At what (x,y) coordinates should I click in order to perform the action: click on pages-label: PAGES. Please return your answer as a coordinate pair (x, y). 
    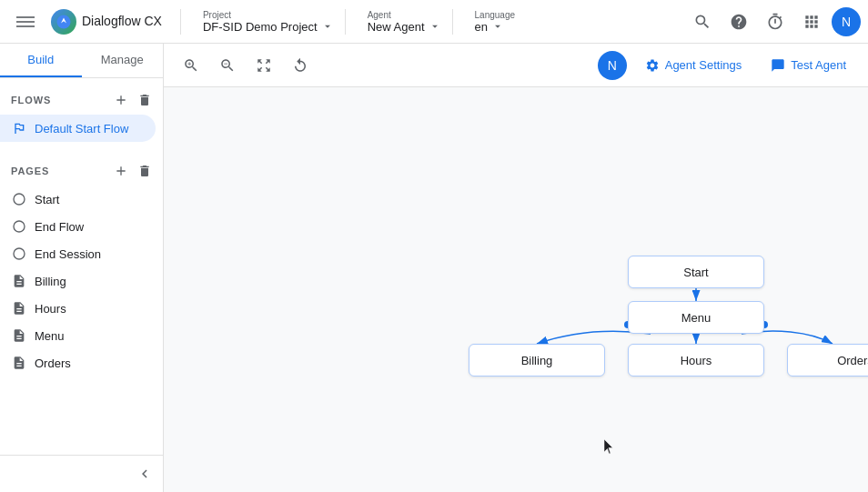
    Looking at the image, I should click on (60, 171).